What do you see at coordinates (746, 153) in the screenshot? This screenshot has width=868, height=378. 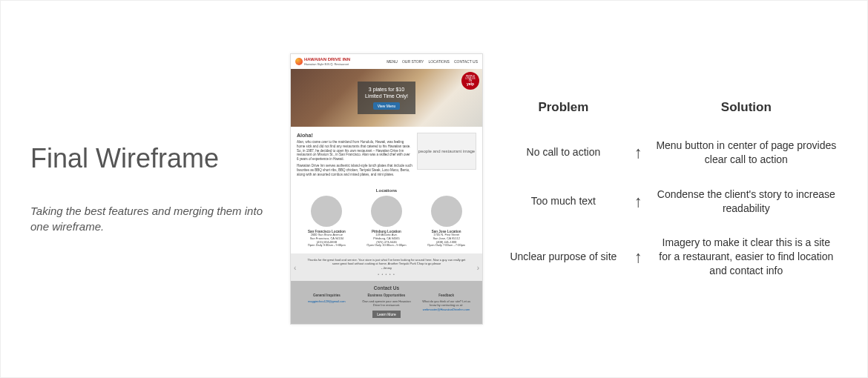 I see `solution-cell: Menu button in center of page provides c…` at bounding box center [746, 153].